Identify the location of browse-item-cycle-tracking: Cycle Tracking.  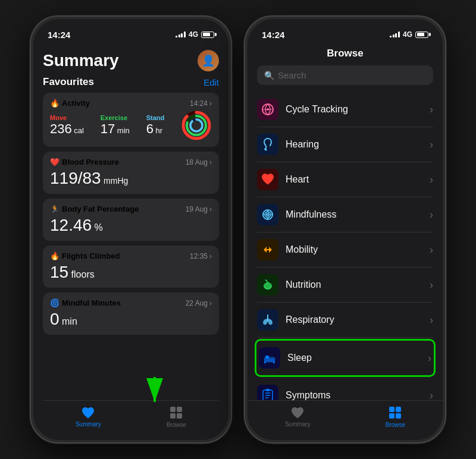
(345, 109).